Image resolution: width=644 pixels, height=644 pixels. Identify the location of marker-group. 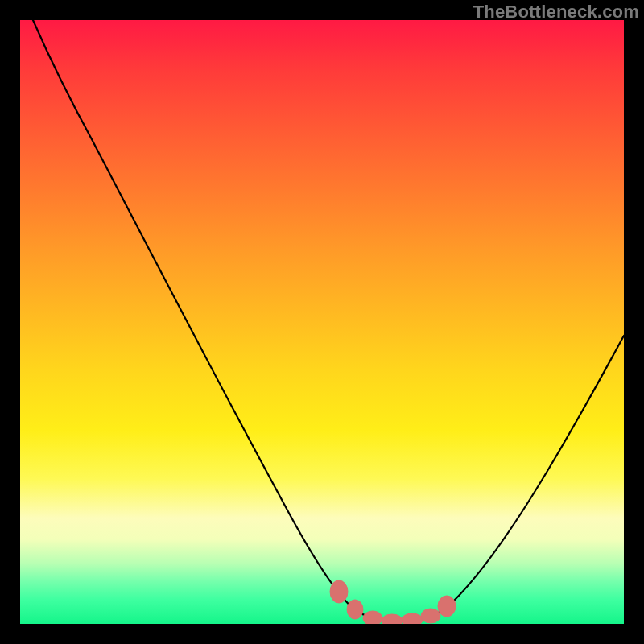
(393, 602).